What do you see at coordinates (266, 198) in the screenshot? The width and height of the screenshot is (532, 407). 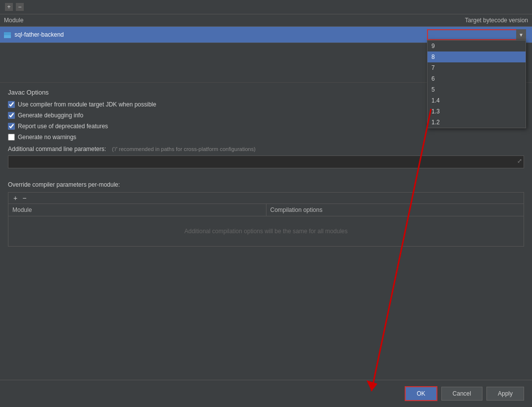 I see `override-toolbar: + −` at bounding box center [266, 198].